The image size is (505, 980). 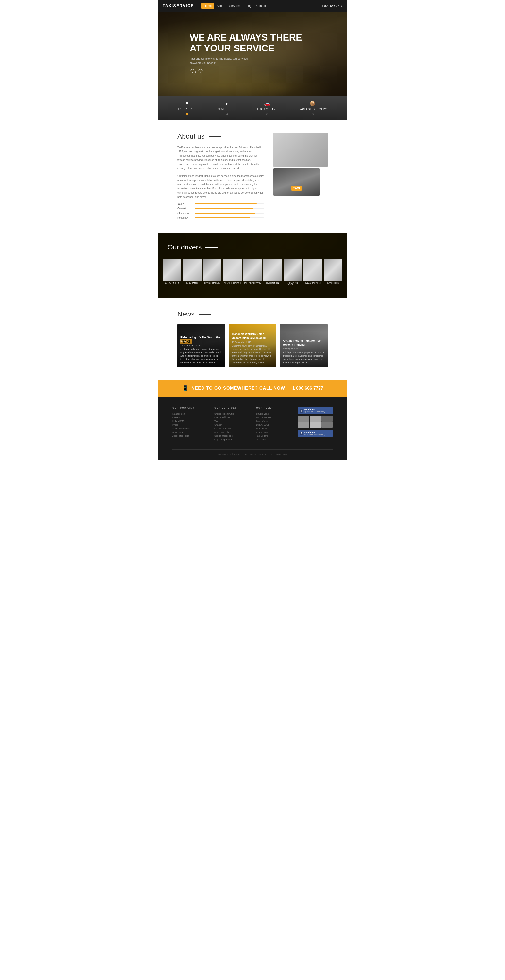 What do you see at coordinates (253, 428) in the screenshot?
I see `site-footer: OUR COMPANYManagementCareersHelloр DMCPr…` at bounding box center [253, 428].